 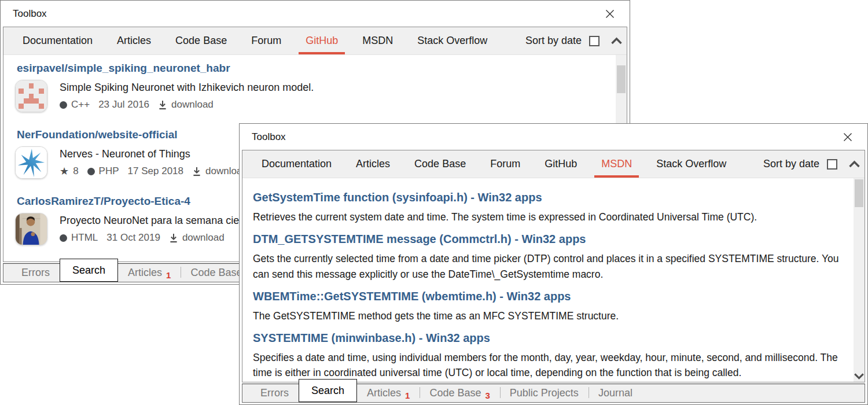 What do you see at coordinates (109, 171) in the screenshot?
I see `language-label: PHP` at bounding box center [109, 171].